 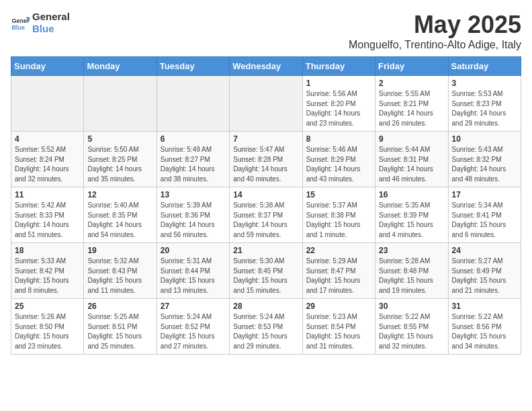 What do you see at coordinates (47, 139) in the screenshot?
I see `day-number: 4` at bounding box center [47, 139].